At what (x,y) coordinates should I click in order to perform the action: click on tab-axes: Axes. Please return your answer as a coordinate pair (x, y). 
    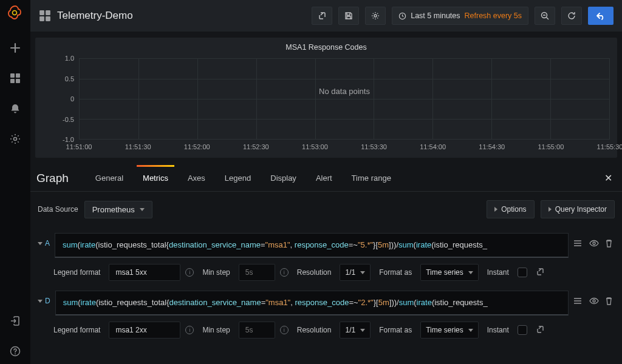
    Looking at the image, I should click on (197, 178).